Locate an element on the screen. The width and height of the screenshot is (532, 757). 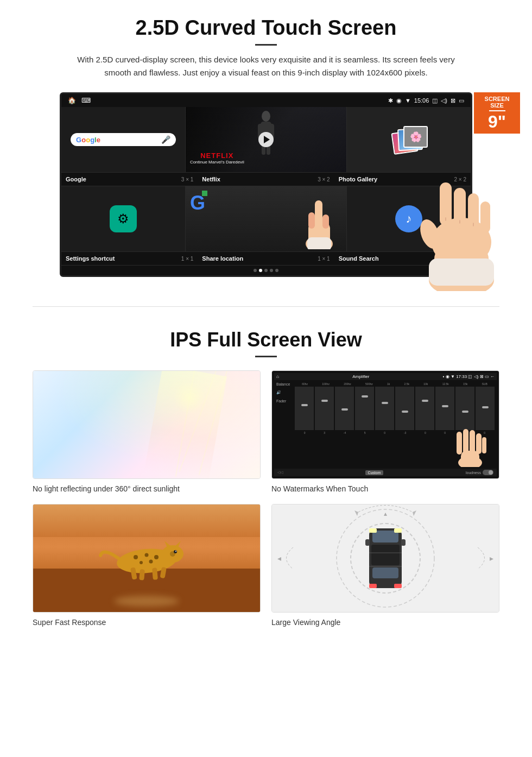
car-image: ◂ ▸ ▴ is located at coordinates (385, 558).